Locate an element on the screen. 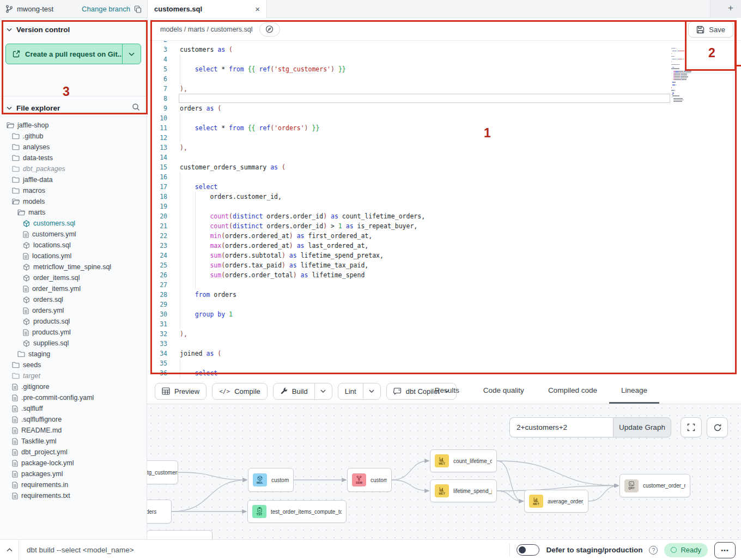  collapse-panel-button is located at coordinates (9, 550).